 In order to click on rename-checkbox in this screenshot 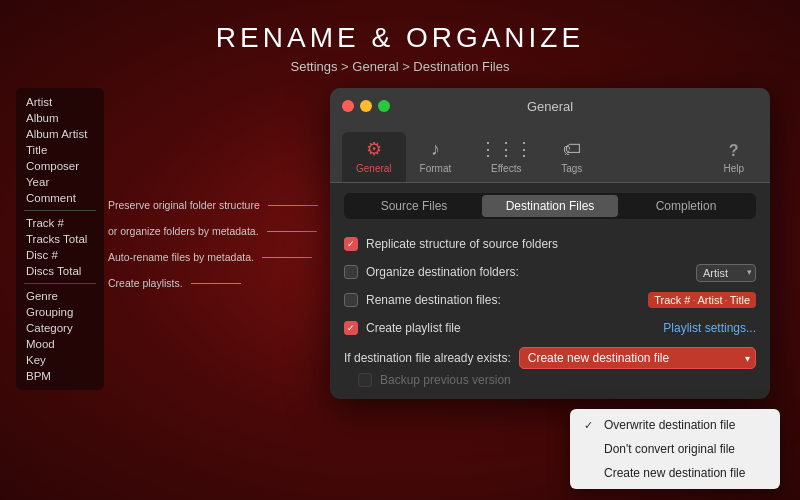, I will do `click(351, 300)`.